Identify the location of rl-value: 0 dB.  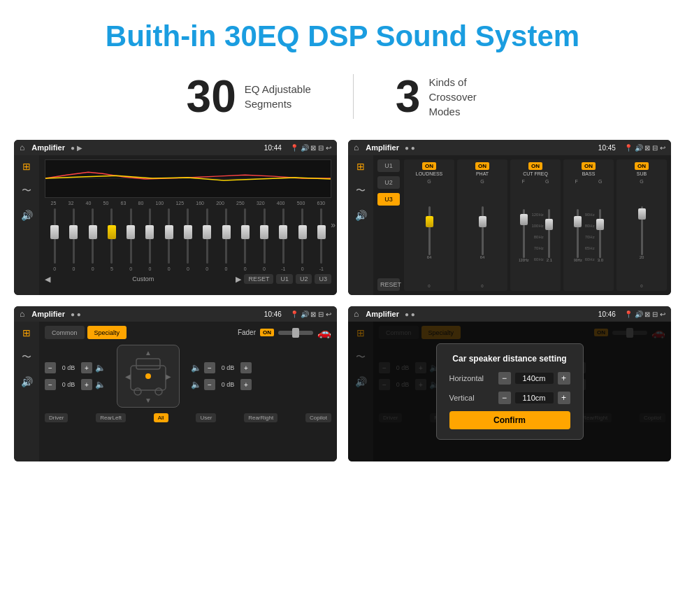
(68, 385).